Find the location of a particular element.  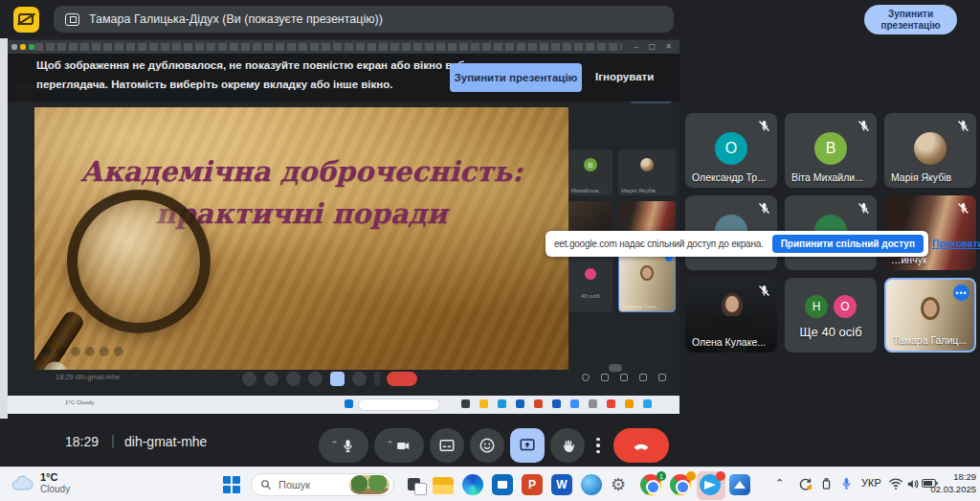

stop-presentation-banner-button: Зупинити презентацію is located at coordinates (516, 78).